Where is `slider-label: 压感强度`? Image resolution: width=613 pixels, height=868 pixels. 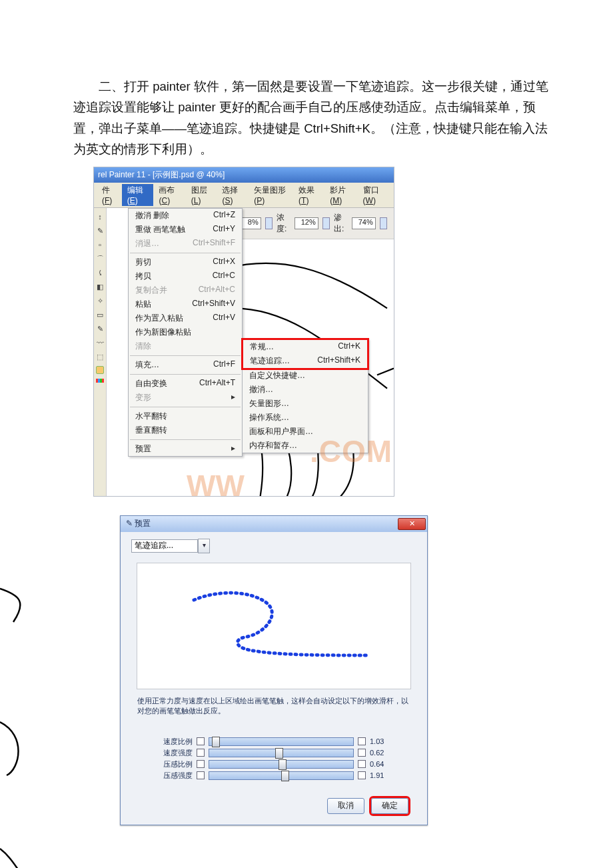
slider-label: 压感强度 is located at coordinates (173, 776).